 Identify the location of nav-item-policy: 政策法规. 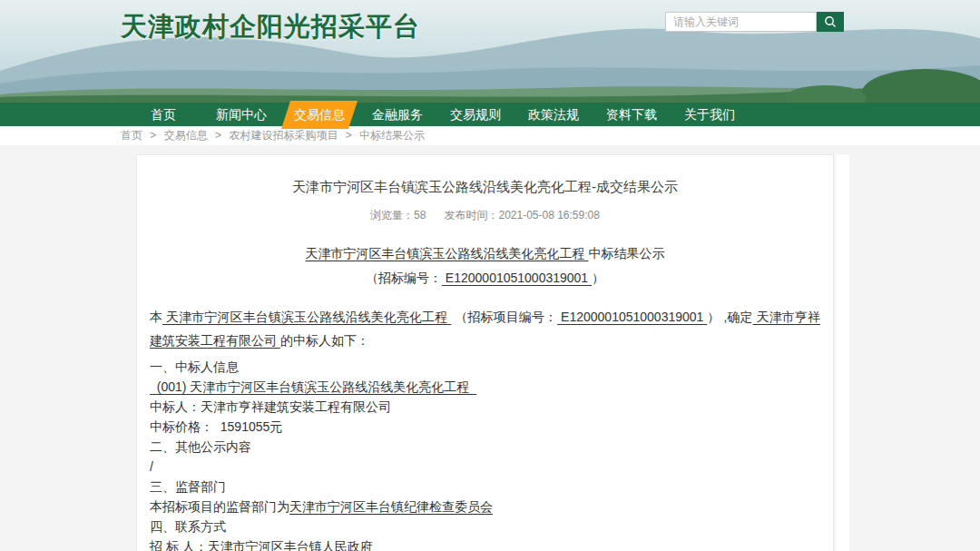
(554, 114).